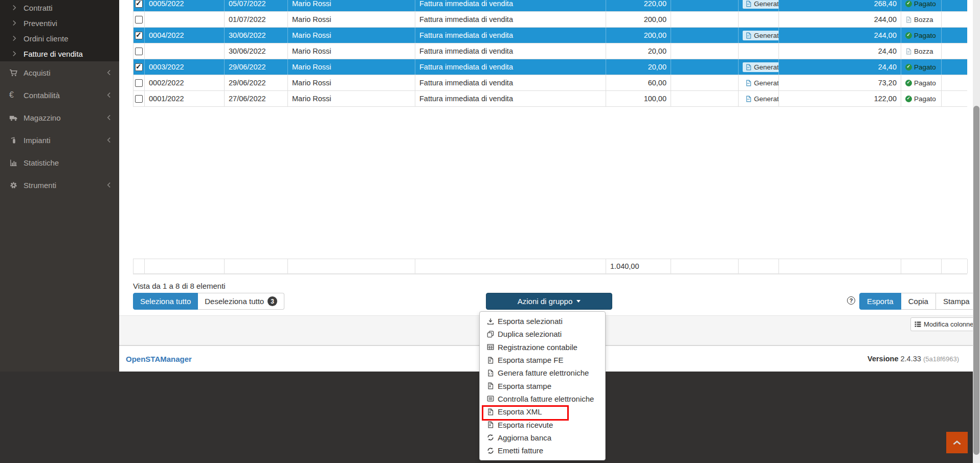  Describe the element at coordinates (59, 38) in the screenshot. I see `sidebar-item-ordini-cliente: Ordini cliente` at that location.